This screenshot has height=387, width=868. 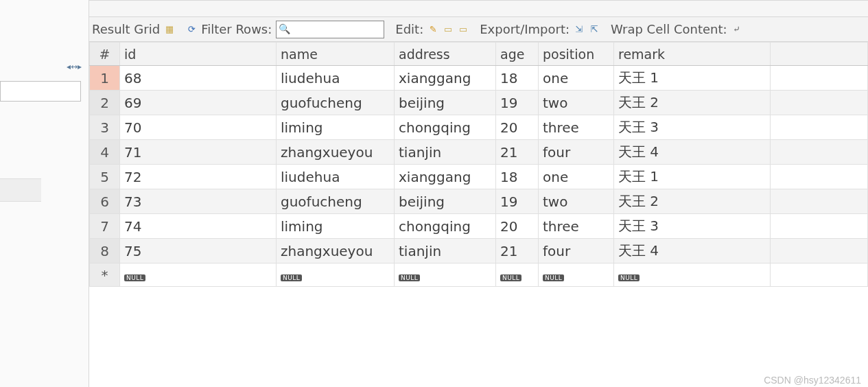 What do you see at coordinates (198, 128) in the screenshot?
I see `cell-id: 70` at bounding box center [198, 128].